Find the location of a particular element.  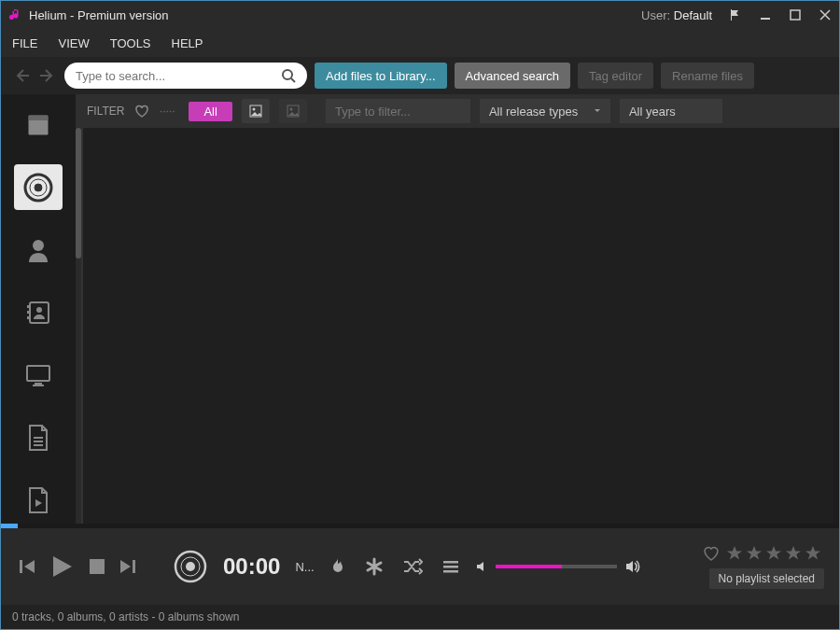

volume-high-icon is located at coordinates (633, 567).